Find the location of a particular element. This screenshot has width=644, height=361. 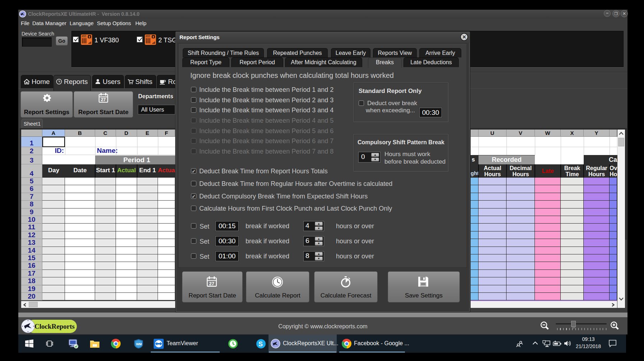

svg-text: WM is located at coordinates (139, 344).